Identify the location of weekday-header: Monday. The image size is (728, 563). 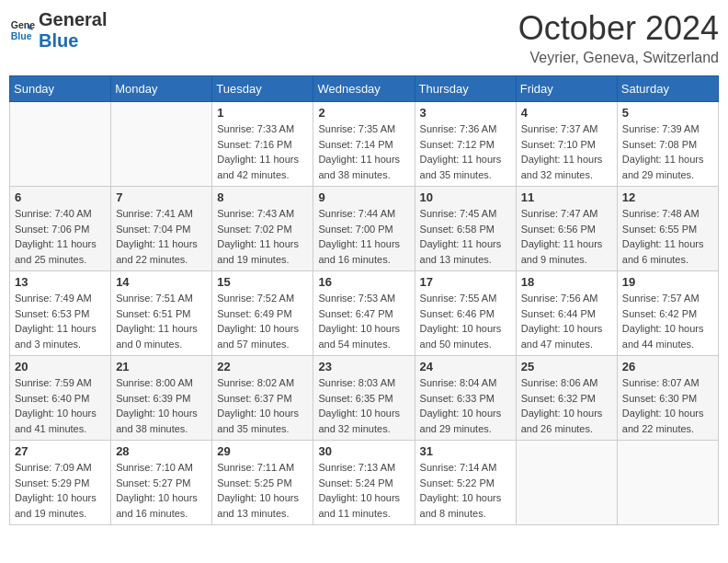
(162, 89).